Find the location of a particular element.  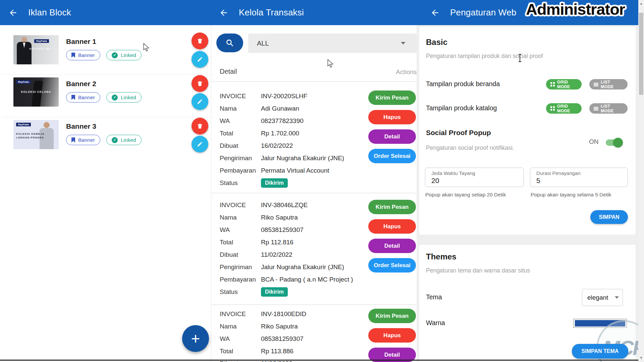

durasi-label: Durasi Penayangan is located at coordinates (558, 173).